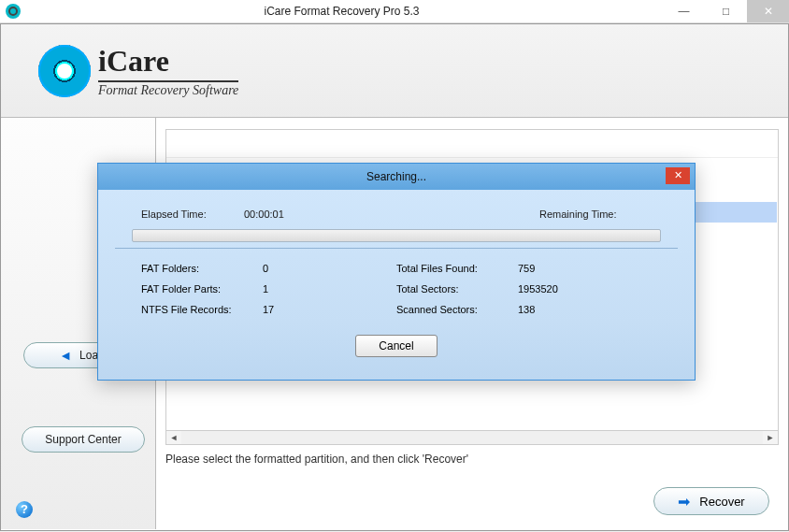 The height and width of the screenshot is (532, 789). What do you see at coordinates (585, 289) in the screenshot?
I see `stat-value: 1953520` at bounding box center [585, 289].